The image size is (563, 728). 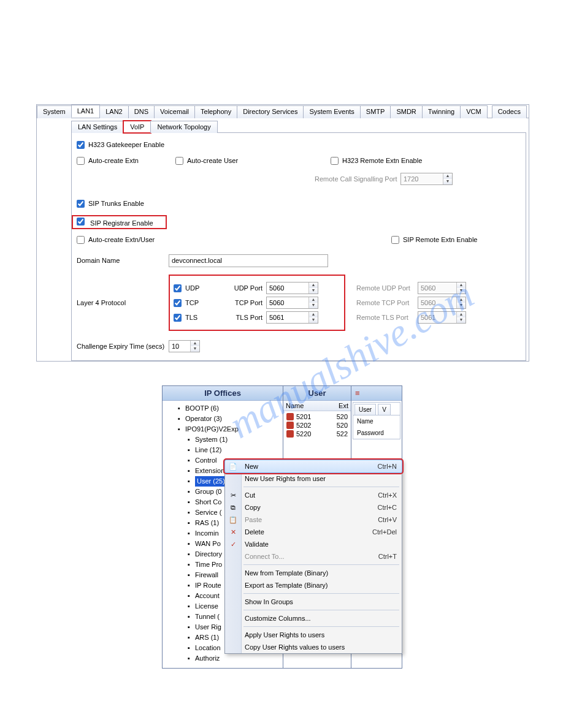 What do you see at coordinates (437, 317) in the screenshot?
I see `remote-tls-input` at bounding box center [437, 317].